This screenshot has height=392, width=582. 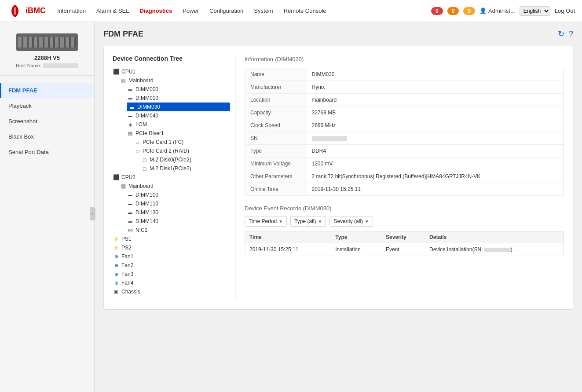 What do you see at coordinates (71, 11) in the screenshot?
I see `nav-information: Information` at bounding box center [71, 11].